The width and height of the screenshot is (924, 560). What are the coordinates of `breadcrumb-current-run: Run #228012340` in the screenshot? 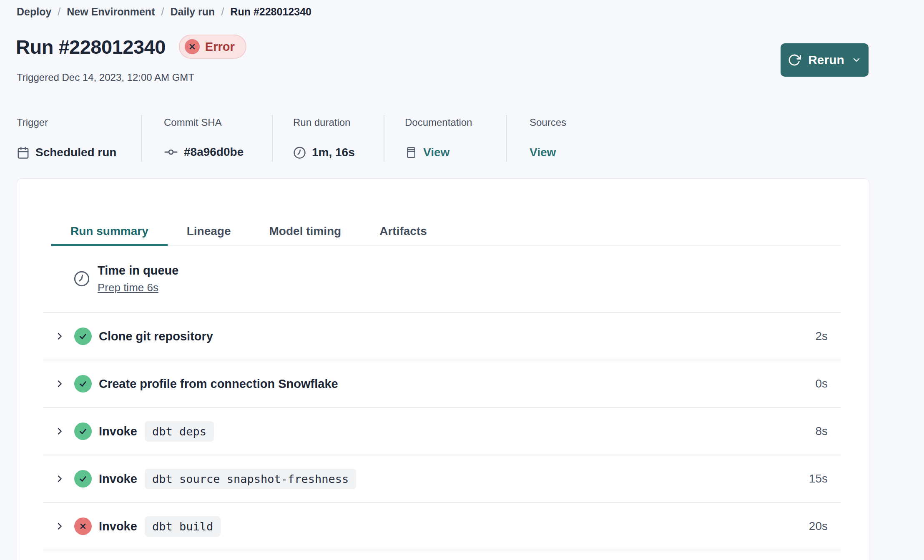 It's located at (271, 12).